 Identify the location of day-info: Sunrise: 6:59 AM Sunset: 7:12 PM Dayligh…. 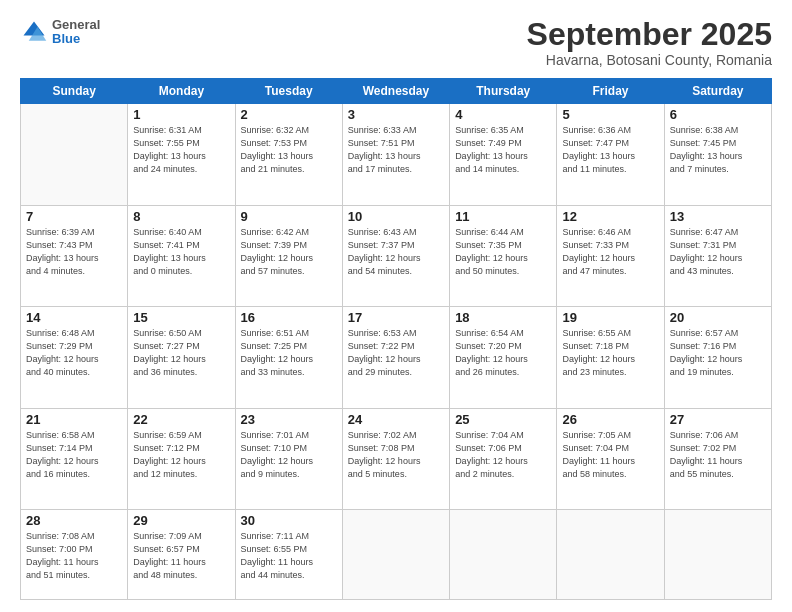
(181, 455).